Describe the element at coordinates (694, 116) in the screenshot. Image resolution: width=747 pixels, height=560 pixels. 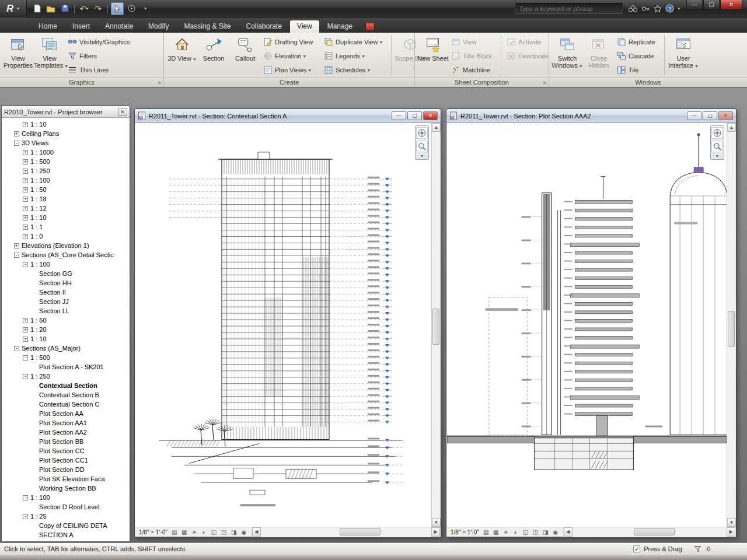
I see `doc2-minimize-button: —` at that location.